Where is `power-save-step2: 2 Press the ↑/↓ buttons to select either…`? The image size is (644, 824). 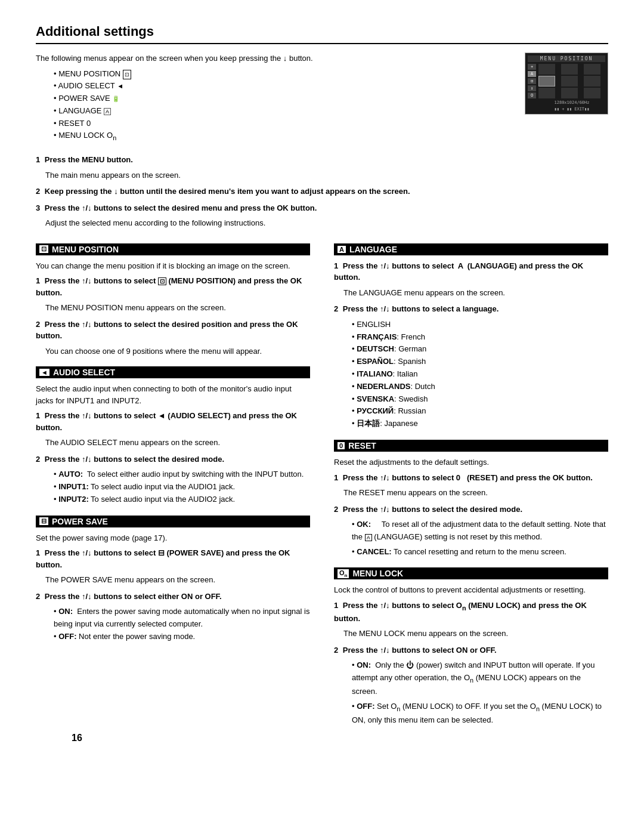 power-save-step2: 2 Press the ↑/↓ buttons to select either… is located at coordinates (173, 617).